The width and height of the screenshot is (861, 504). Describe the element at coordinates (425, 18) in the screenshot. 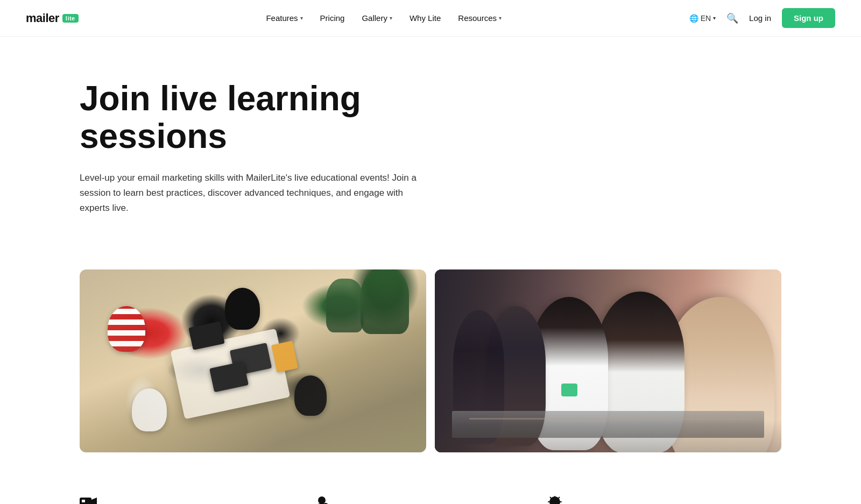

I see `nav-why-lite: Why Lite` at that location.